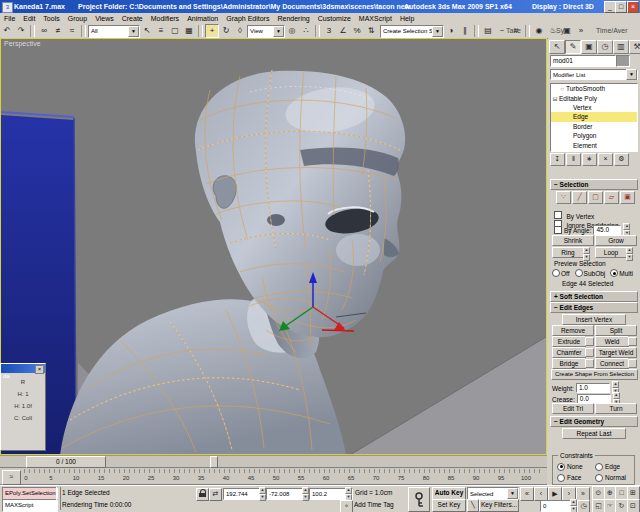 Image resolution: width=640 pixels, height=512 pixels. What do you see at coordinates (371, 31) in the screenshot?
I see `spinner-snap-icon: ⇅` at bounding box center [371, 31].